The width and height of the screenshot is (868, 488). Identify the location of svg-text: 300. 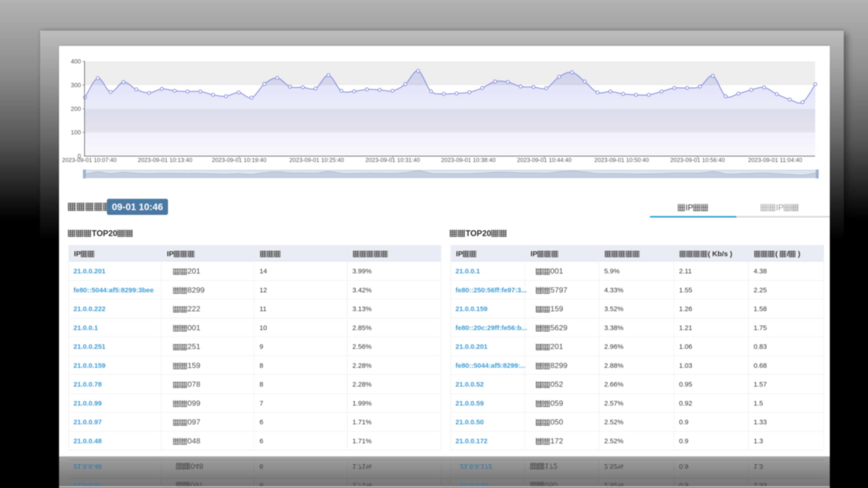
(76, 85).